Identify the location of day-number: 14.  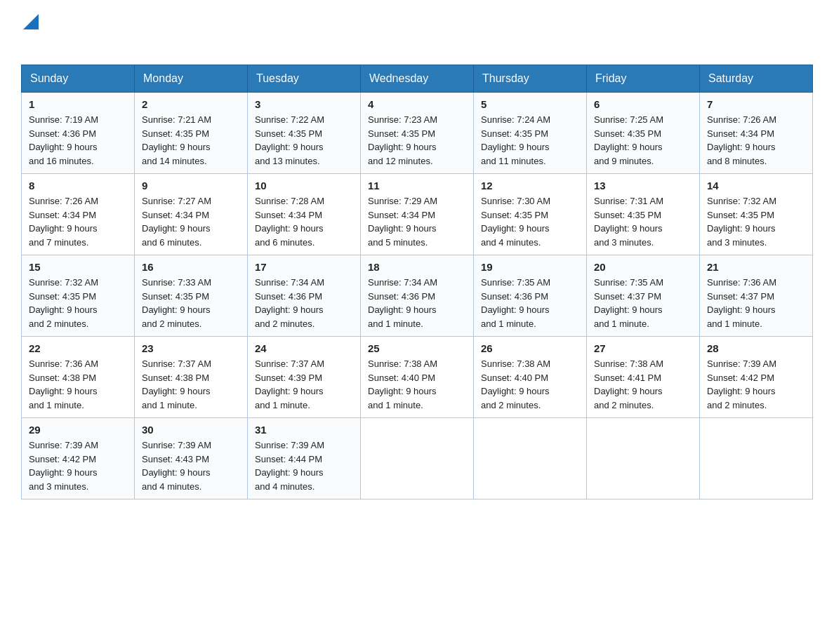
(756, 185).